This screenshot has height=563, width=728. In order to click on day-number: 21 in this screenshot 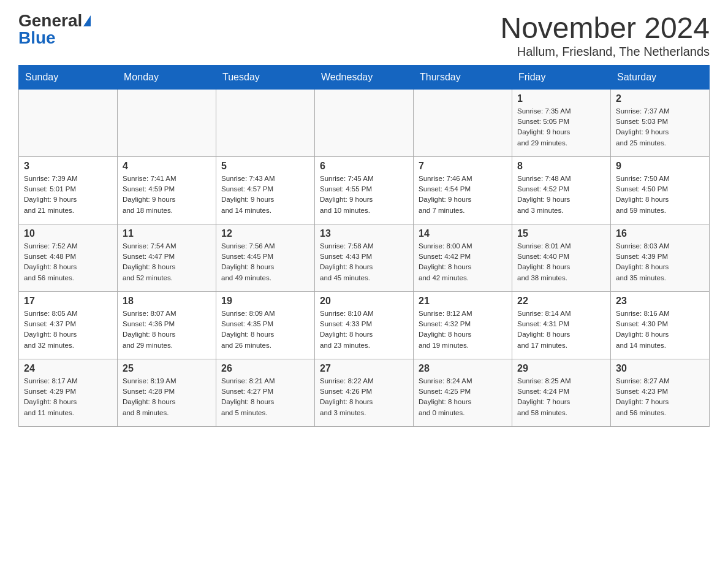, I will do `click(463, 301)`.